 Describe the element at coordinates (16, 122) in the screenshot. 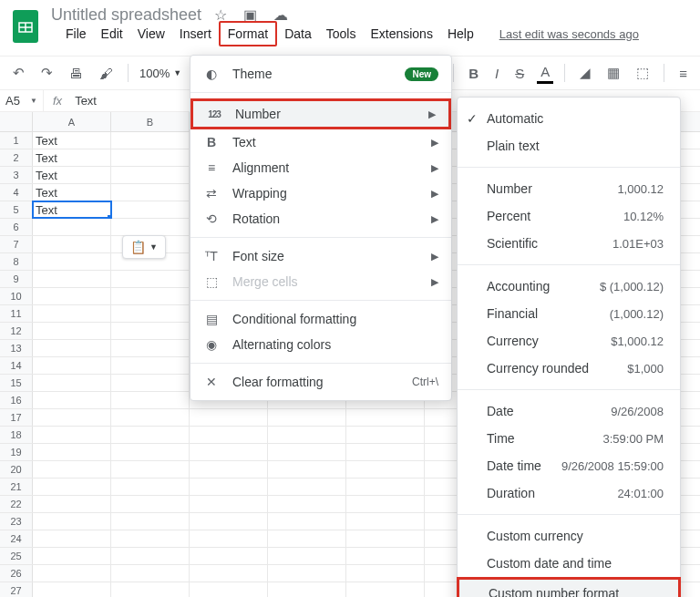

I see `select-all-corner` at that location.